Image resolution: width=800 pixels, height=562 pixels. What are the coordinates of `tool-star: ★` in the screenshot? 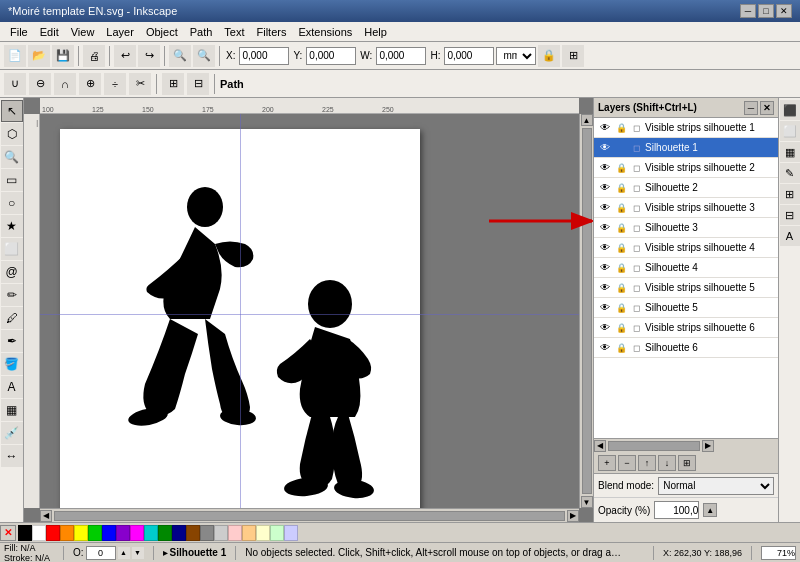 It's located at (12, 226).